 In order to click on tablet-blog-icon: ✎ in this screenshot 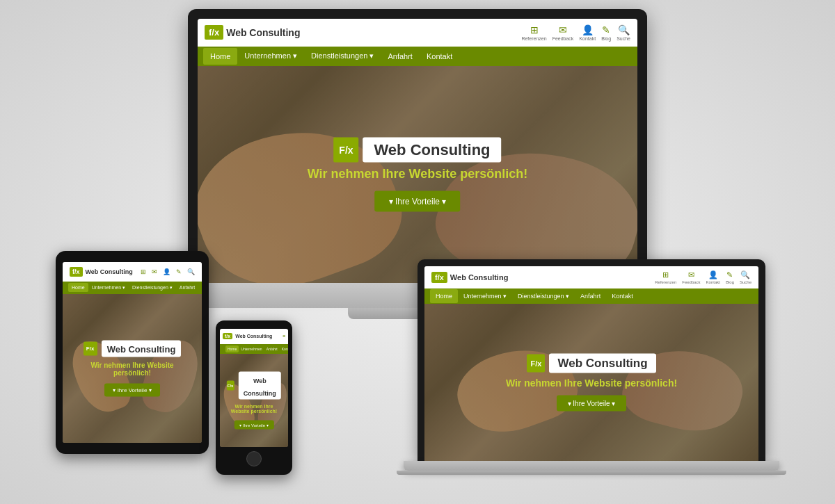, I will do `click(179, 272)`.